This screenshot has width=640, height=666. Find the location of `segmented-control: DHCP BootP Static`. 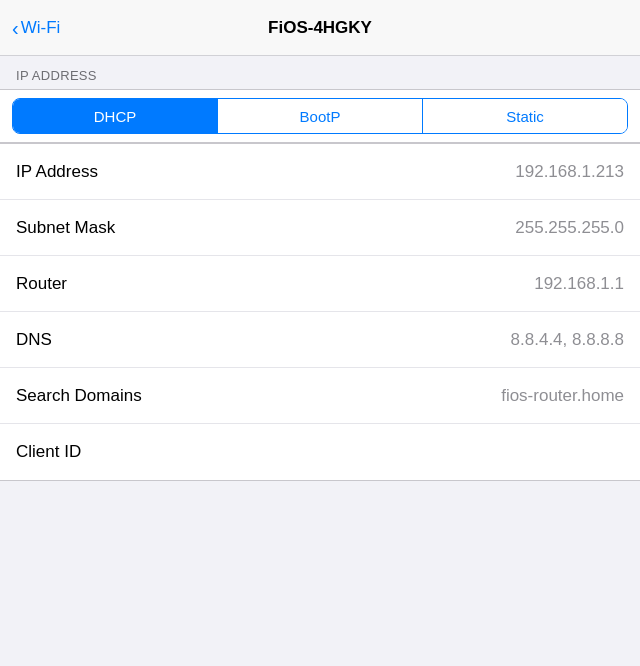

segmented-control: DHCP BootP Static is located at coordinates (320, 116).